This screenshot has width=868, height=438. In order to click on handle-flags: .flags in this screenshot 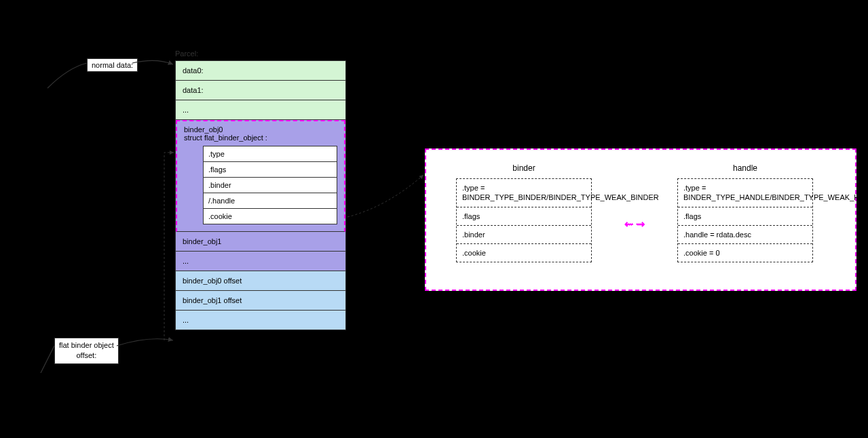, I will do `click(745, 217)`.